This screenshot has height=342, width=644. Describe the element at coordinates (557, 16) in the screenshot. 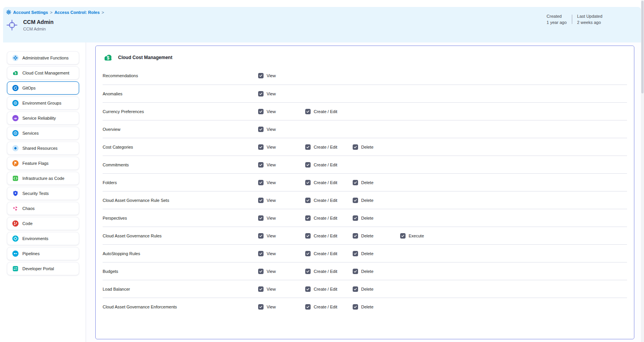

I see `created-label: Created` at that location.